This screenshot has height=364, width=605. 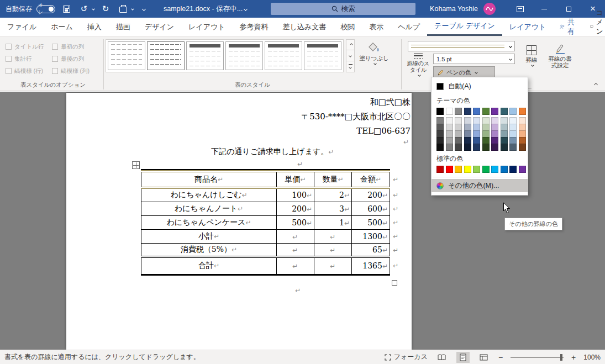 I want to click on table-cell: 1365↵, so click(x=371, y=266).